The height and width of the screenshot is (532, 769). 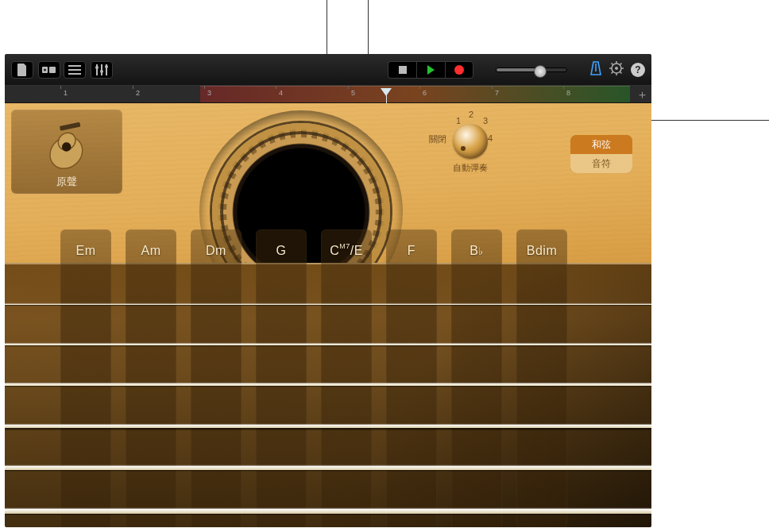 What do you see at coordinates (415, 94) in the screenshot?
I see `cycle-region` at bounding box center [415, 94].